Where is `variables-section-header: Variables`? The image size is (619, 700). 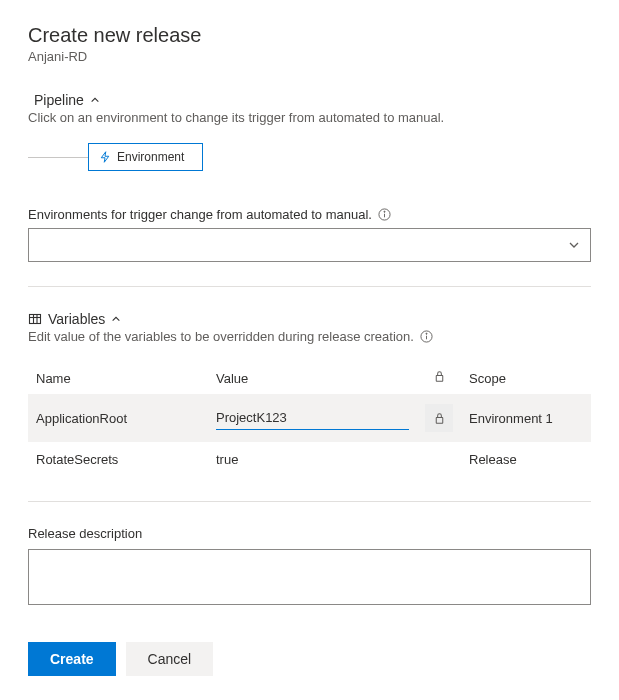 variables-section-header: Variables is located at coordinates (310, 319).